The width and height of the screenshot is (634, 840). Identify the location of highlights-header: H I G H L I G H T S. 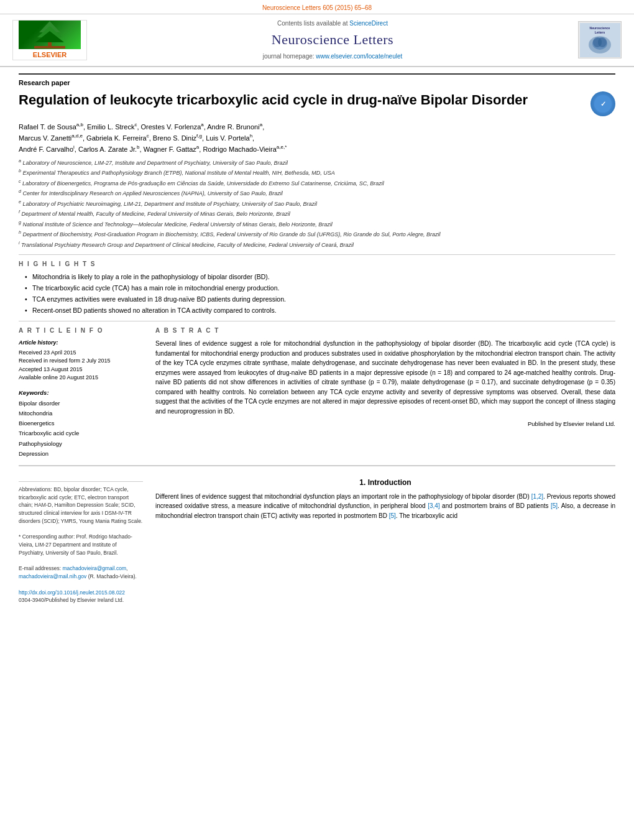
(317, 264).